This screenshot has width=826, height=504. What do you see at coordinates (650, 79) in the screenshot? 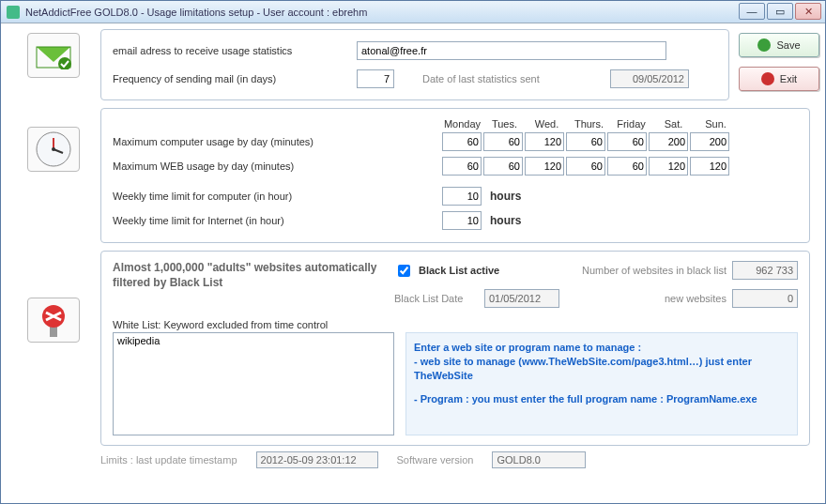
I see `lastsent-value: 09/05/2012` at bounding box center [650, 79].